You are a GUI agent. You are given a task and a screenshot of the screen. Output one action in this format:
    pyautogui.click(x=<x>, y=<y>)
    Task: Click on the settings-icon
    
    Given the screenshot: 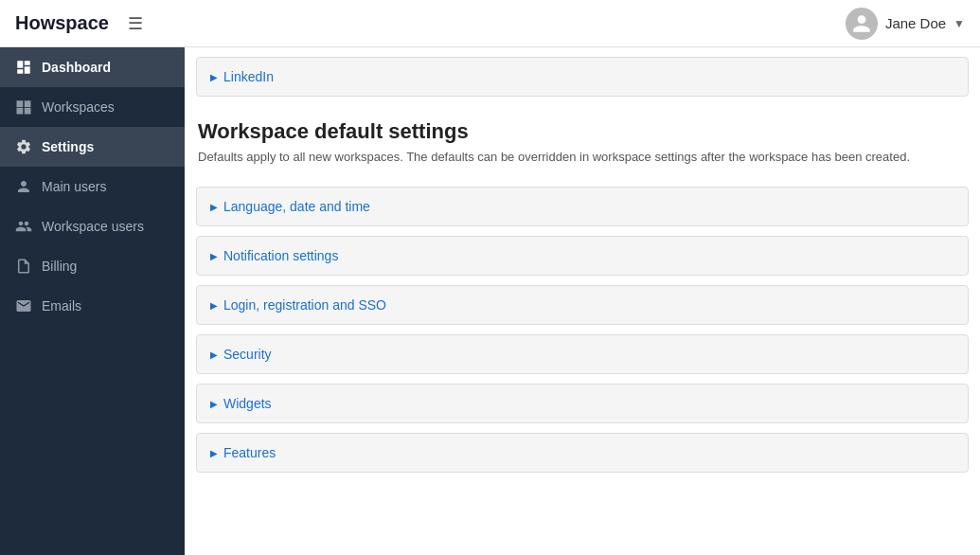 What is the action you would take?
    pyautogui.click(x=24, y=147)
    